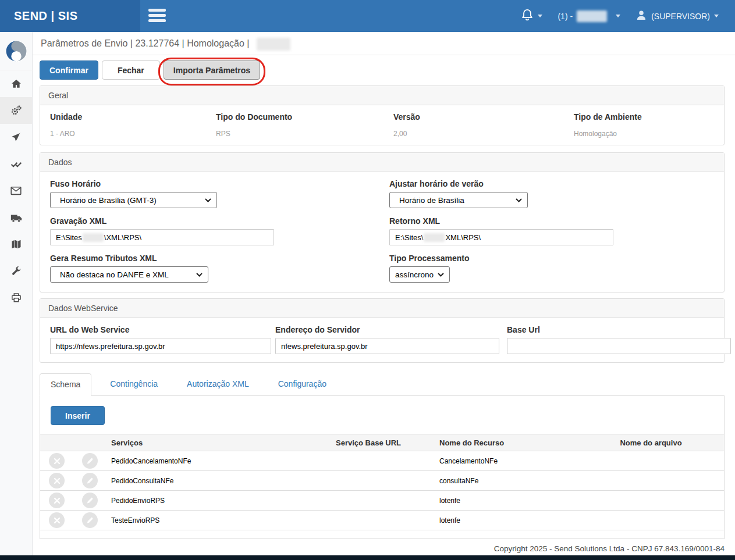 The height and width of the screenshot is (560, 735). Describe the element at coordinates (420, 274) in the screenshot. I see `tipo-processamento-select: assíncrono` at that location.